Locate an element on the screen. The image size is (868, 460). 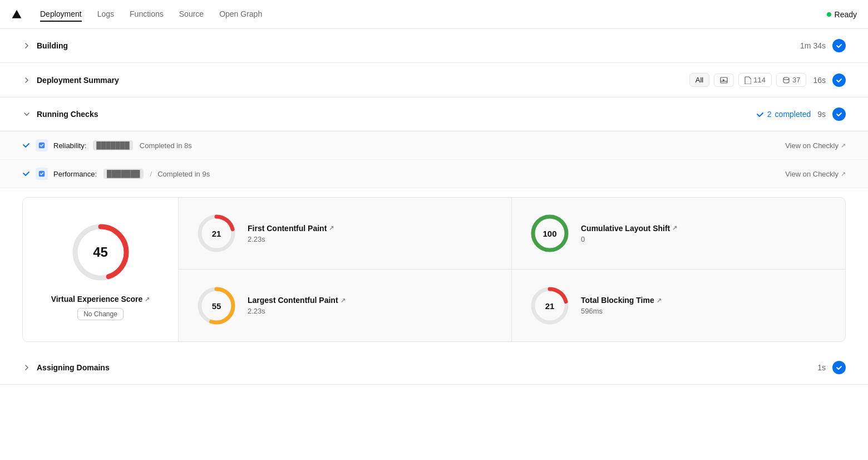
score-title: Virtual Experience Score ↗ is located at coordinates (101, 299).